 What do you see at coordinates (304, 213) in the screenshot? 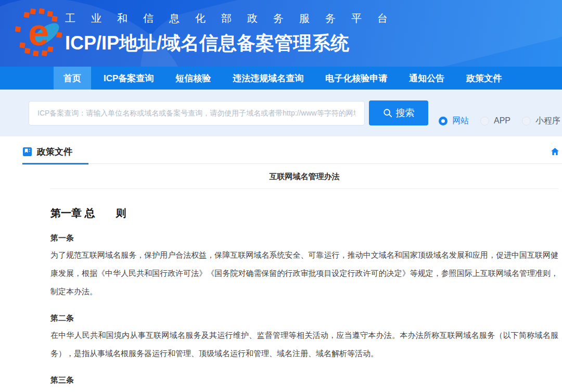
I see `chapter-heading: 第一章 总 则` at bounding box center [304, 213].